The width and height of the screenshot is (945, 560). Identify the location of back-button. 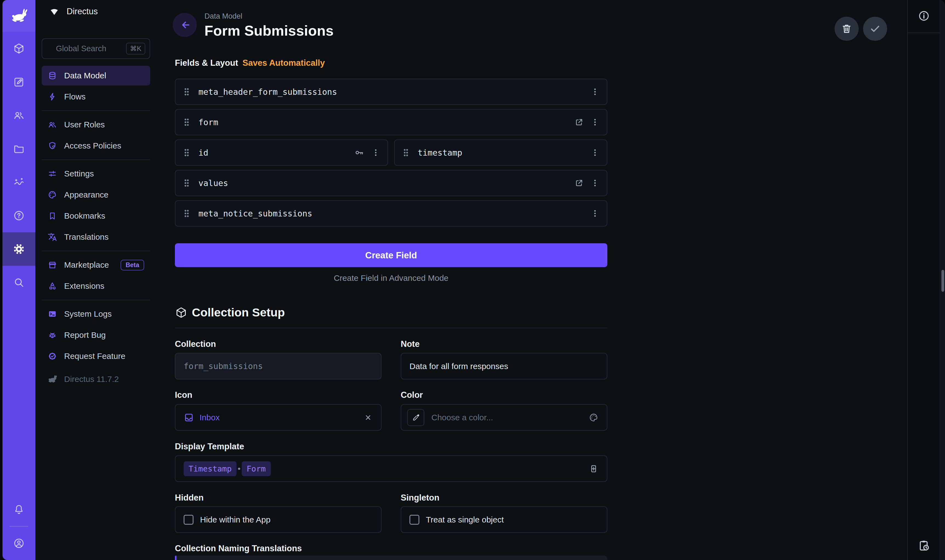
(185, 25).